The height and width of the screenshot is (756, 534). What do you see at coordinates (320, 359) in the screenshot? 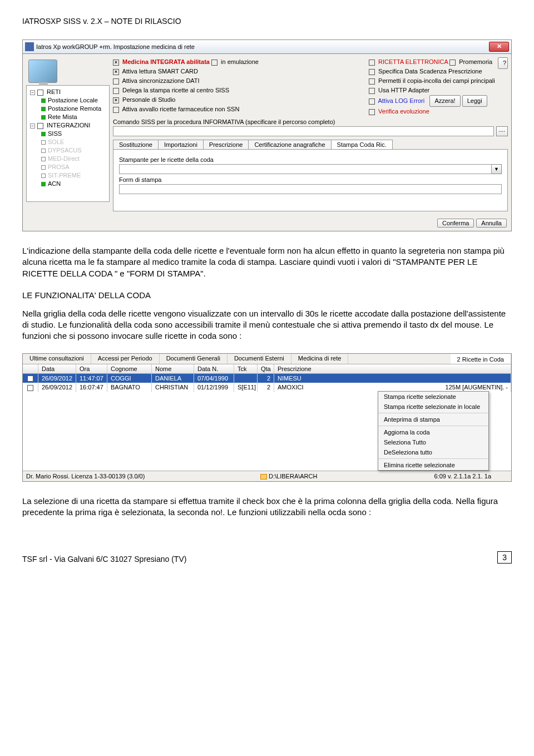
I see `gtab-medrete: Medicina di rete` at bounding box center [320, 359].